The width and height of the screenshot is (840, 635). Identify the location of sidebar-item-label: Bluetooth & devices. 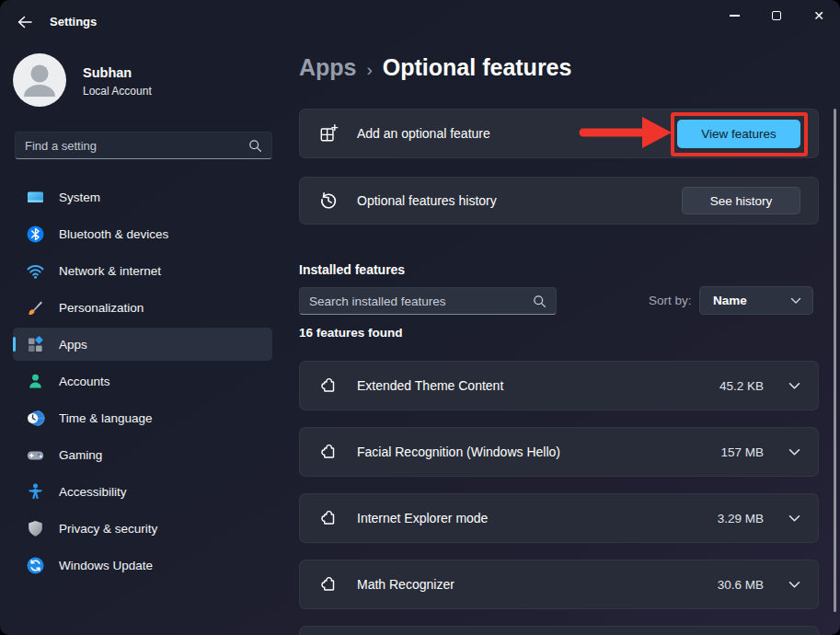
(114, 234).